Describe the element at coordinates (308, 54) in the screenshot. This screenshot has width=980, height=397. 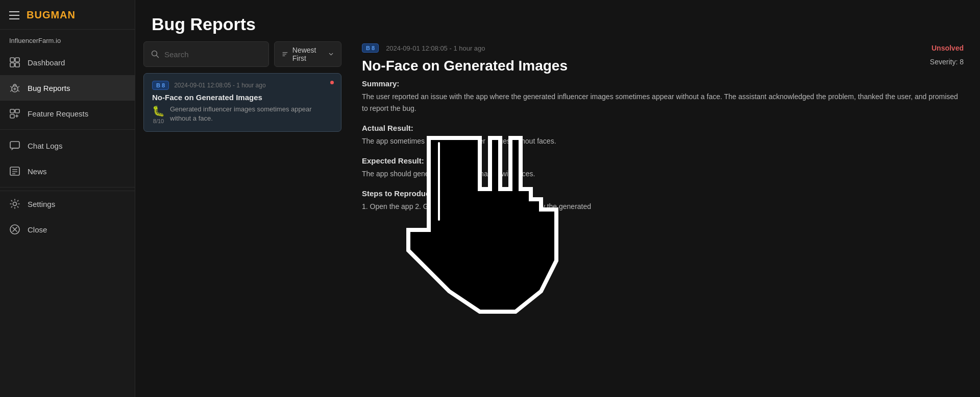
I see `sort-dropdown: Newest First` at that location.